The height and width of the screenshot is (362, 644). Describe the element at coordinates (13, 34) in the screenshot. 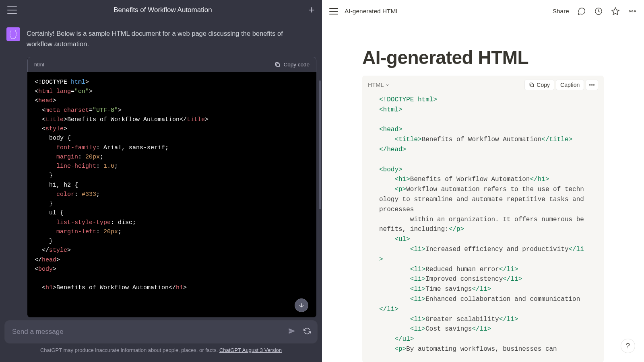

I see `assistant-avatar-icon` at that location.